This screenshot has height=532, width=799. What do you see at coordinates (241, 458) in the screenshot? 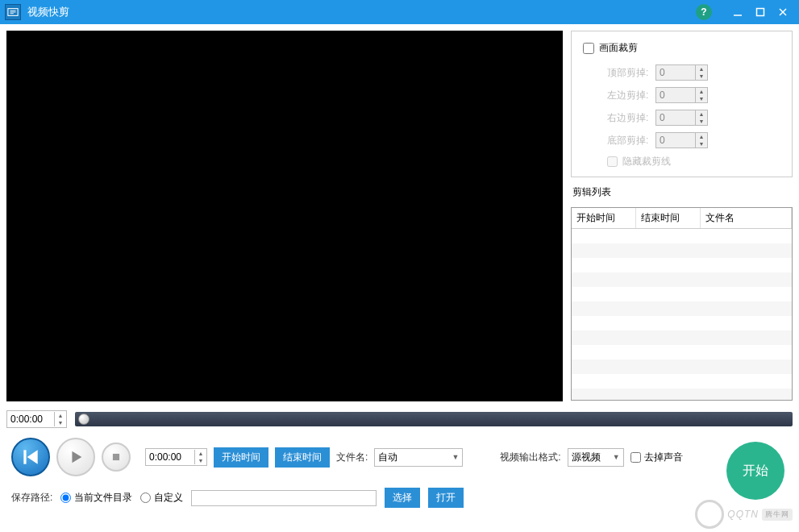
I see `set-start-time-button: 开始时间` at bounding box center [241, 458].